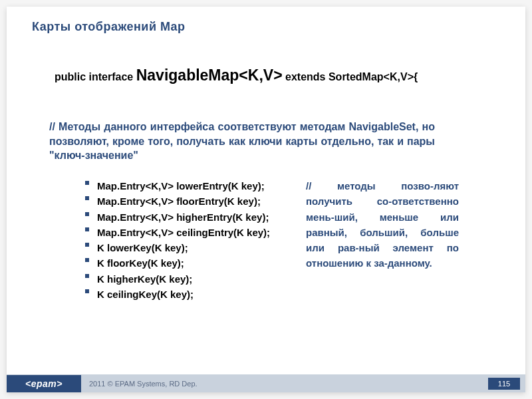 Image resolution: width=532 pixels, height=399 pixels. Describe the element at coordinates (241, 76) in the screenshot. I see `interface-declaration: public interface NavigableMap<K,V> exten…` at that location.